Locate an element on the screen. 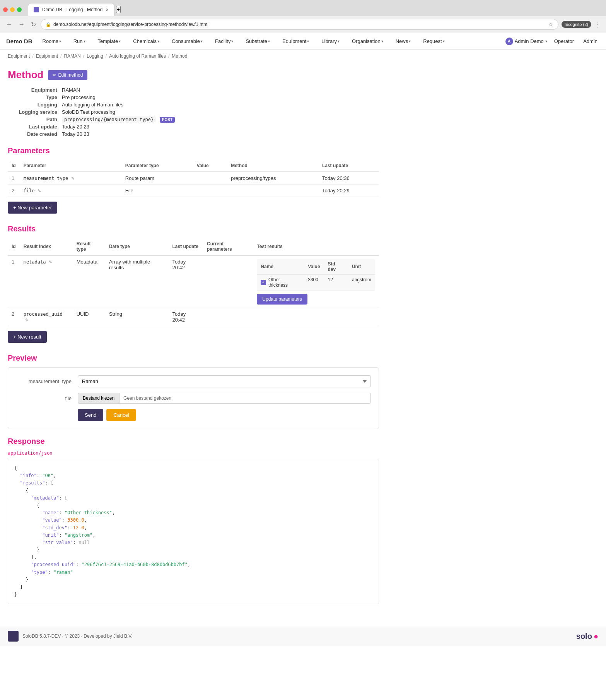  nav-item-operator: Operator is located at coordinates (564, 41).